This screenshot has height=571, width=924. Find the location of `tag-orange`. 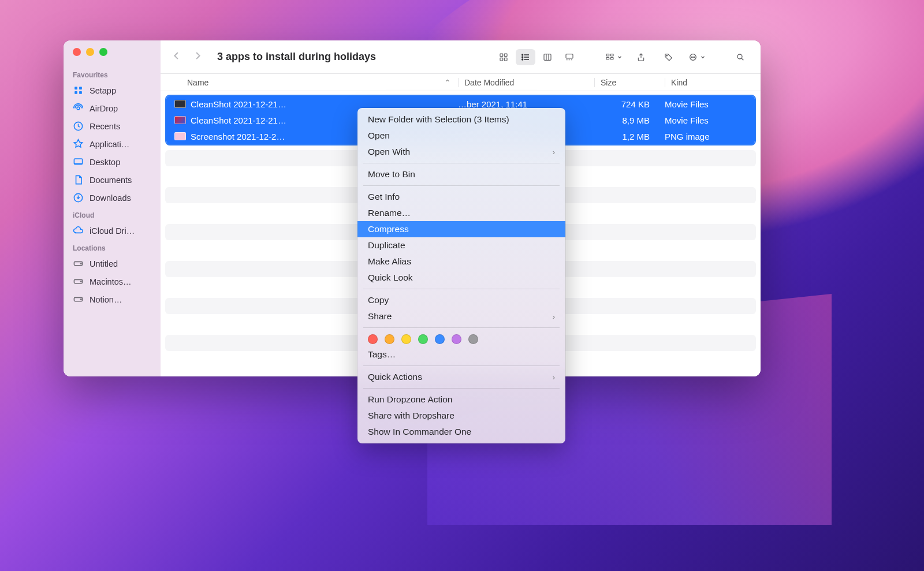

tag-orange is located at coordinates (389, 339).